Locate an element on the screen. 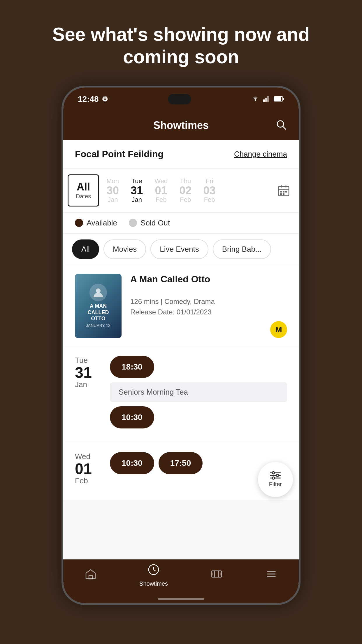 The width and height of the screenshot is (362, 644). date-all-sub: Dates is located at coordinates (83, 197).